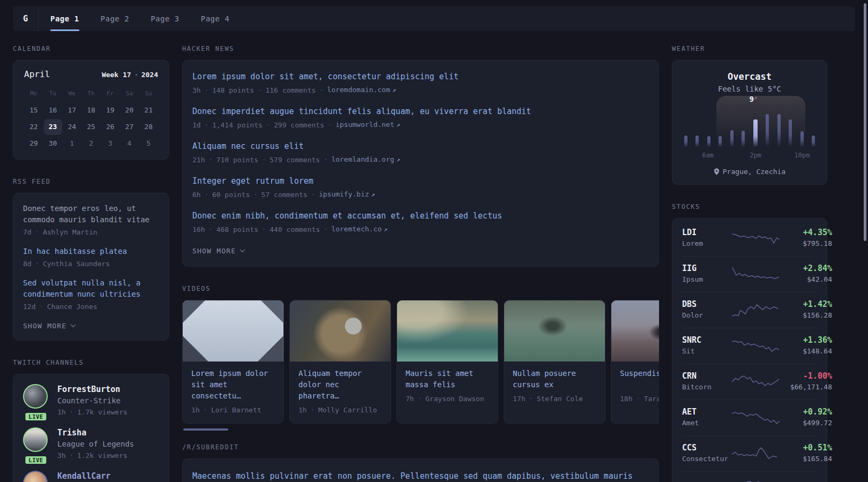 The image size is (868, 482). I want to click on top-nav: G Page 1Page 2Page 3Page 4, so click(434, 19).